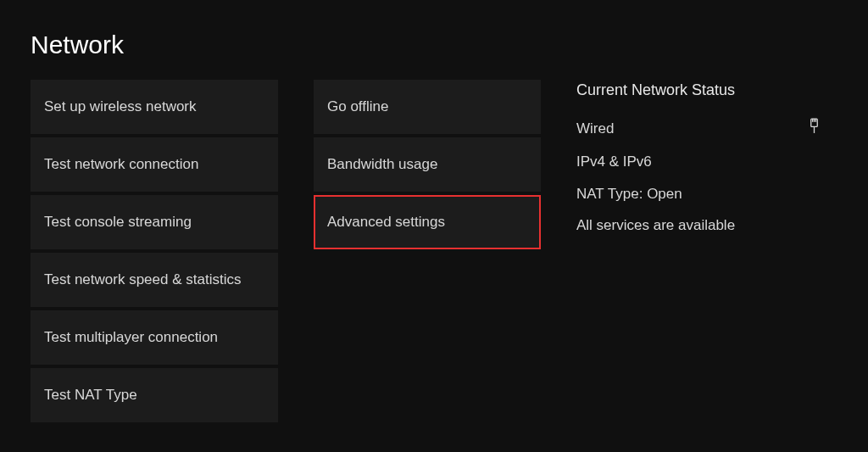 The image size is (868, 452). What do you see at coordinates (814, 129) in the screenshot?
I see `ethernet-icon` at bounding box center [814, 129].